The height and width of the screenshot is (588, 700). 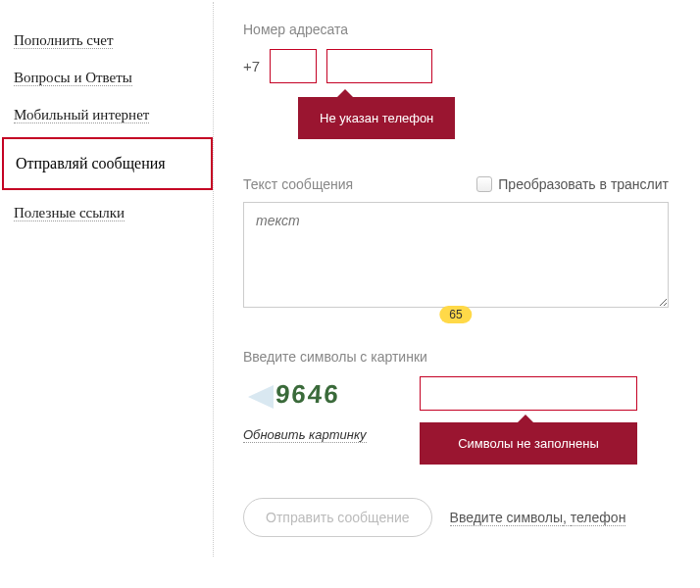 I want to click on hint-phone: телефон, so click(x=598, y=517).